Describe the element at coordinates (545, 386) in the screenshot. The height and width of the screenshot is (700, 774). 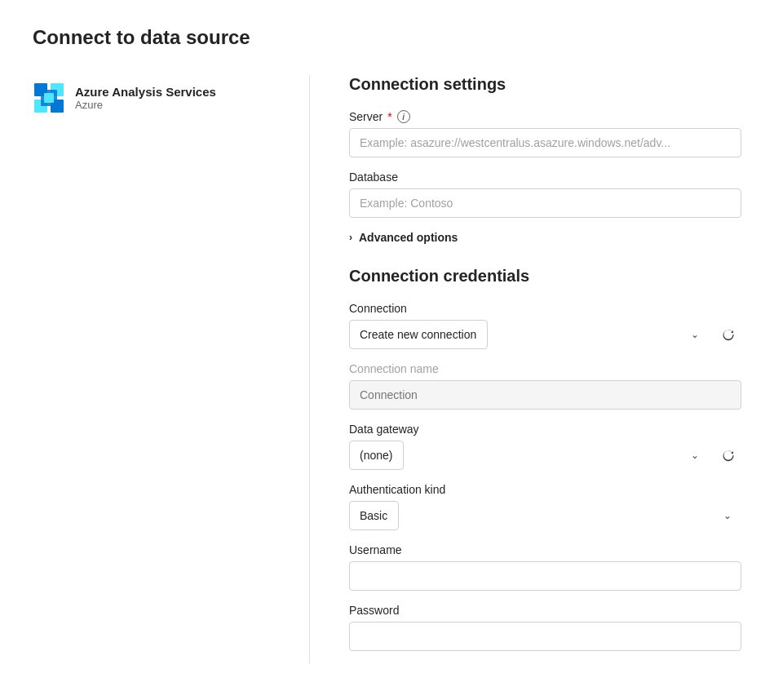
I see `connection-name-form-group: Connection name` at that location.